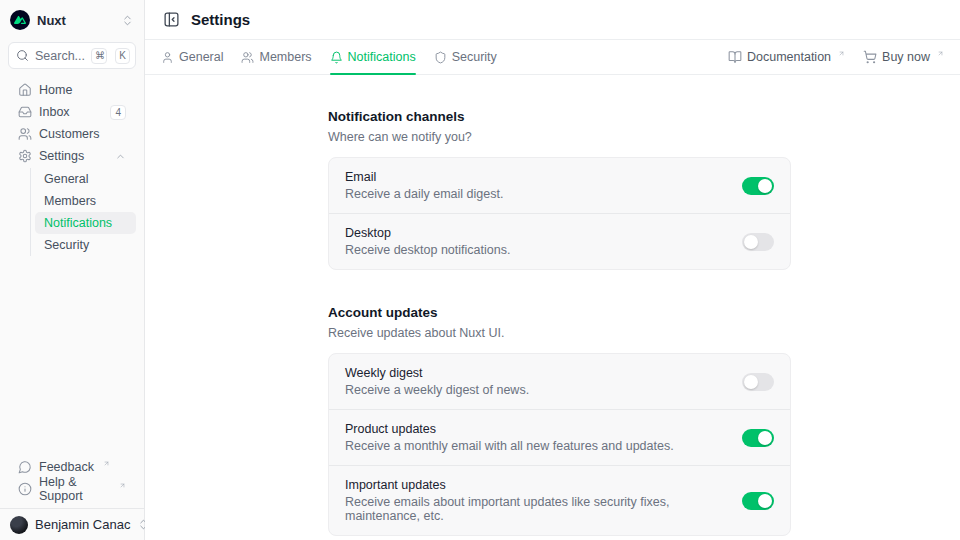  What do you see at coordinates (440, 58) in the screenshot?
I see `shield-icon` at bounding box center [440, 58].